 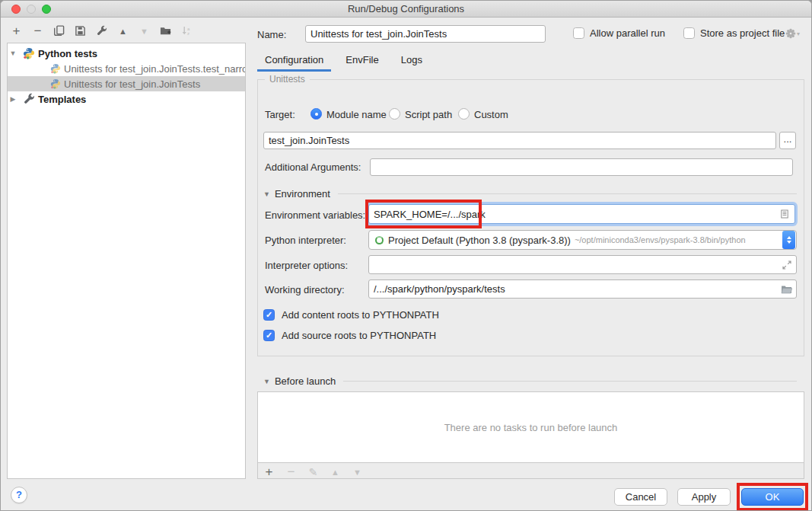 What do you see at coordinates (787, 265) in the screenshot?
I see `expand-field-button` at bounding box center [787, 265].